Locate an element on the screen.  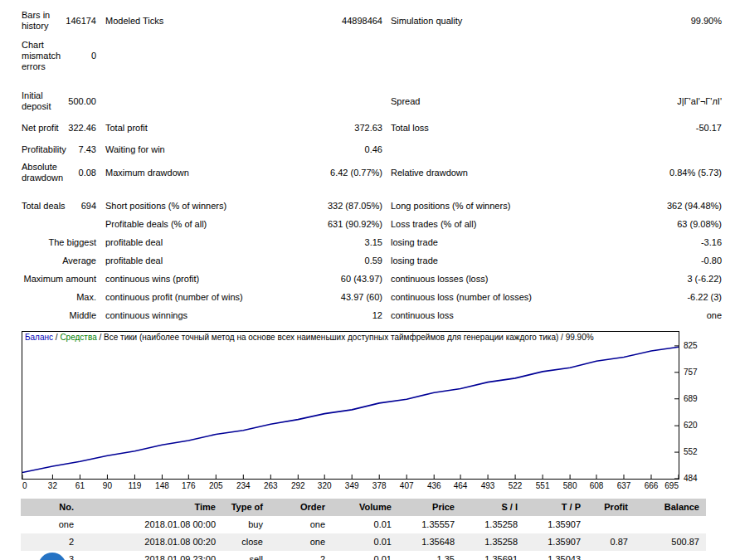
trades-row: 32018.01.09 23:00sell20.011.351.356911.3… is located at coordinates (363, 556).